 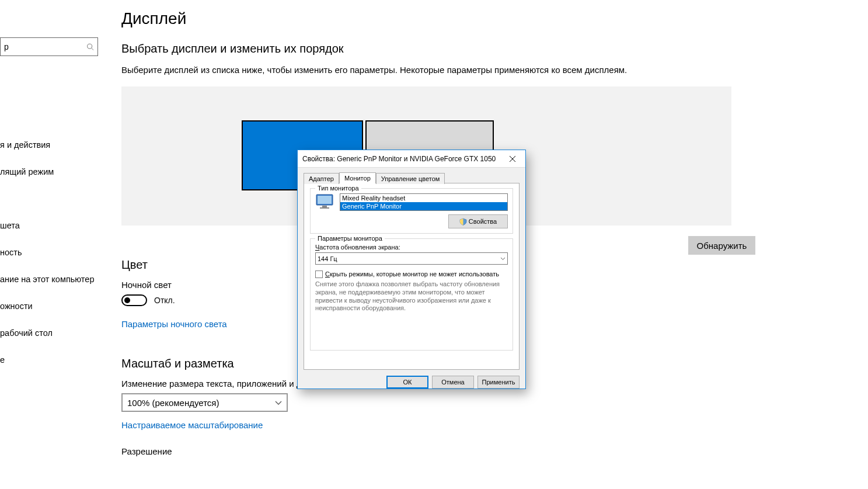 What do you see at coordinates (55, 279) in the screenshot?
I see `sidebar-item: ание на этот компьютер` at bounding box center [55, 279].